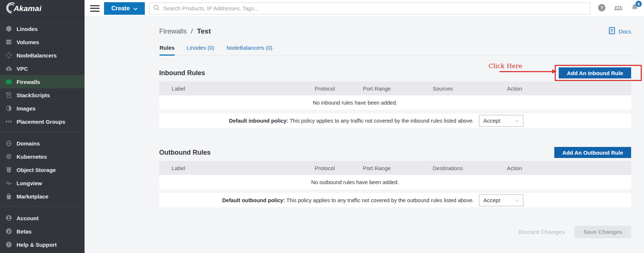 The image size is (644, 253). I want to click on breadcrumb-firewalls-link: Firewalls, so click(173, 31).